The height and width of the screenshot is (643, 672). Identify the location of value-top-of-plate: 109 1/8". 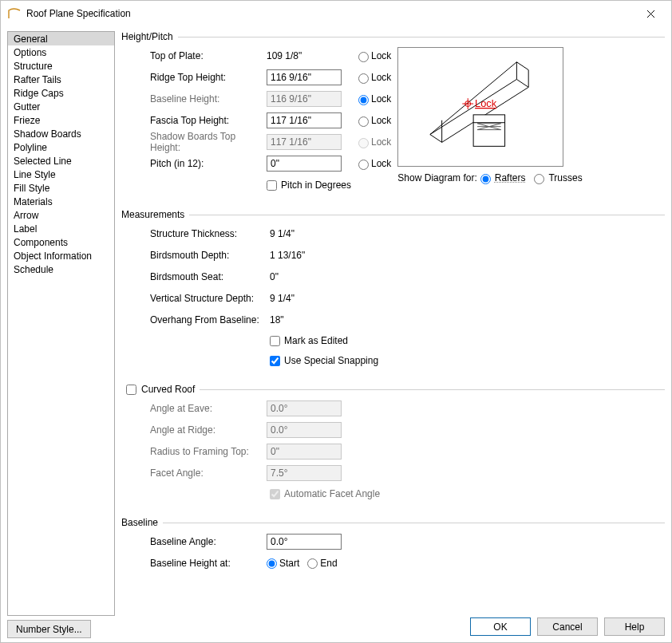
(304, 56).